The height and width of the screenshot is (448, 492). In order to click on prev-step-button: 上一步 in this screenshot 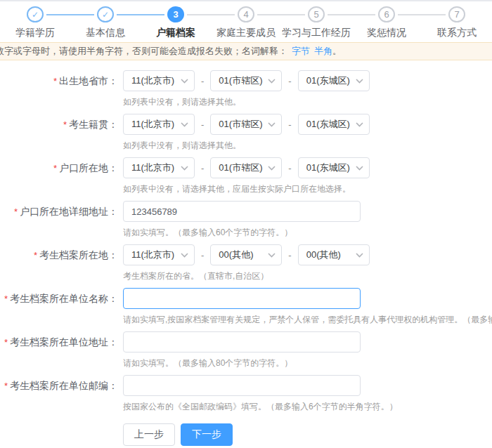, I will do `click(149, 435)`.